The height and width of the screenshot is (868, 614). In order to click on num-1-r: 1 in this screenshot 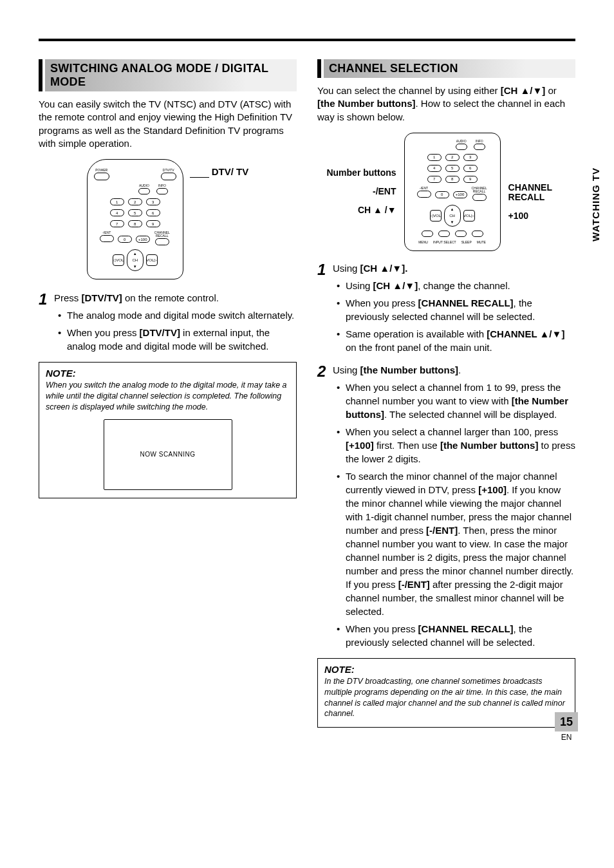, I will do `click(434, 157)`.